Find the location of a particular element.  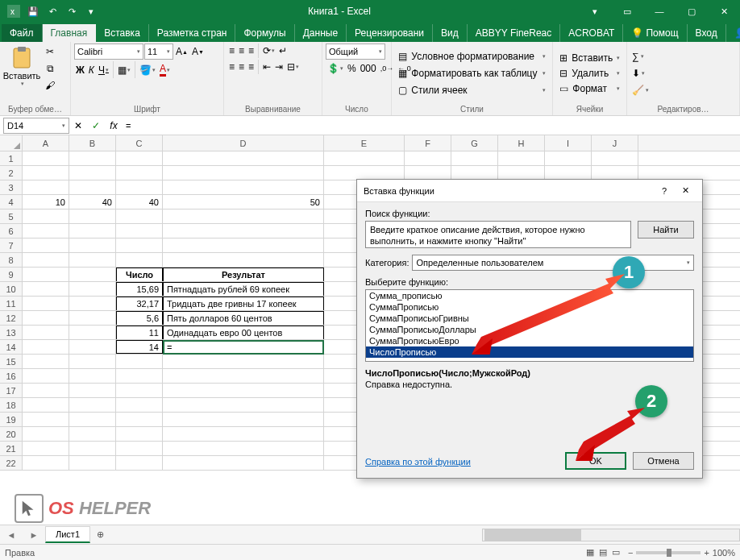

cell-B4: 40 is located at coordinates (93, 201).